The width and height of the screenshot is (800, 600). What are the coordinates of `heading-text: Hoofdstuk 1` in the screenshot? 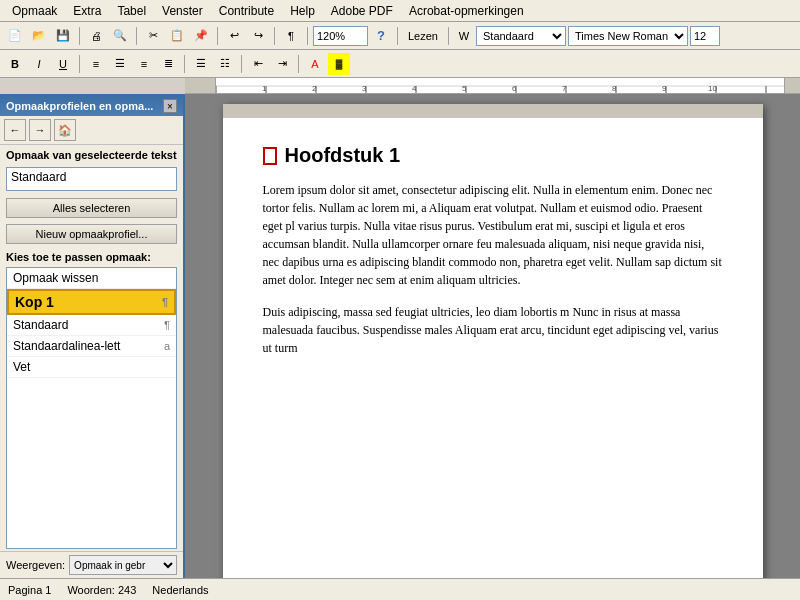 It's located at (343, 156).